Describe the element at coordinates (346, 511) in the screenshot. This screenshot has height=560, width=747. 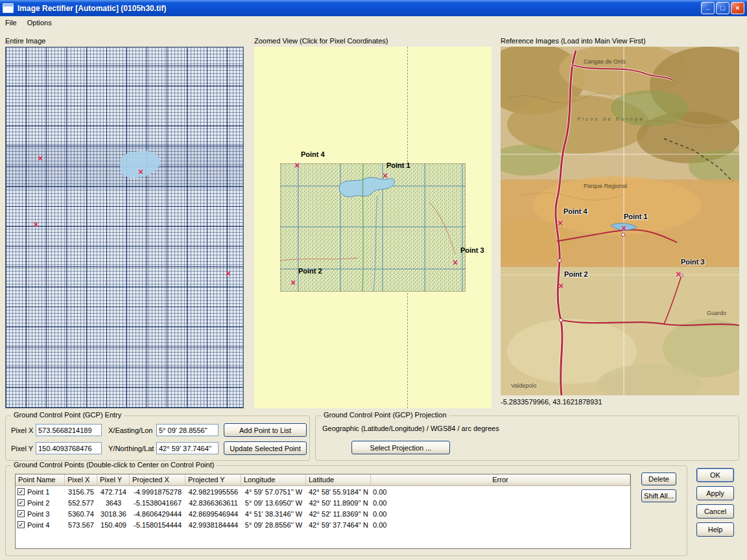
I see `gcp-list-group: Ground Control Points (Double-click to C…` at that location.